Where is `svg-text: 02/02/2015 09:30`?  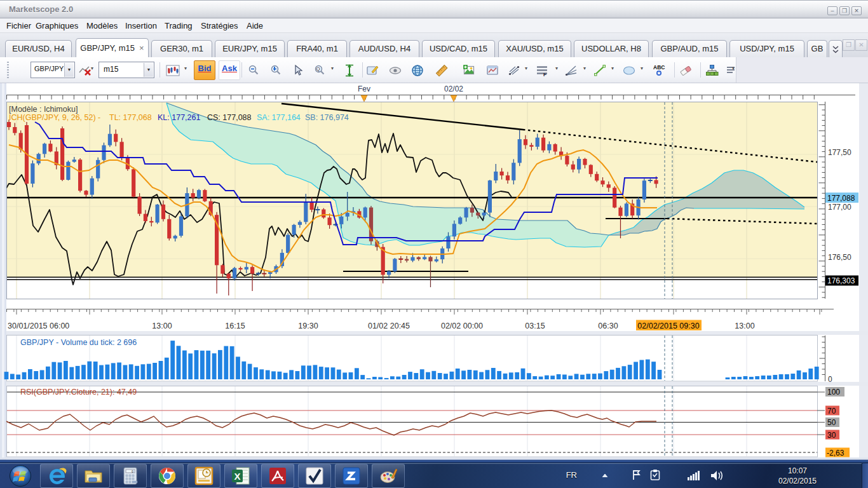
svg-text: 02/02/2015 09:30 is located at coordinates (668, 326).